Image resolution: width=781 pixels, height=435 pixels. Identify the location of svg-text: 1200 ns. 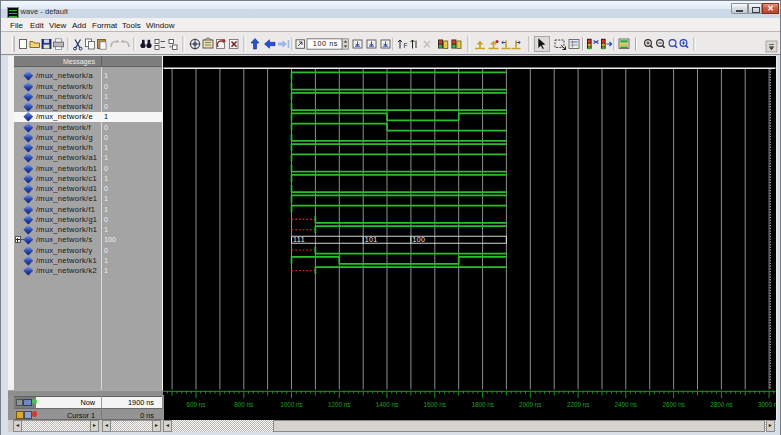
(339, 404).